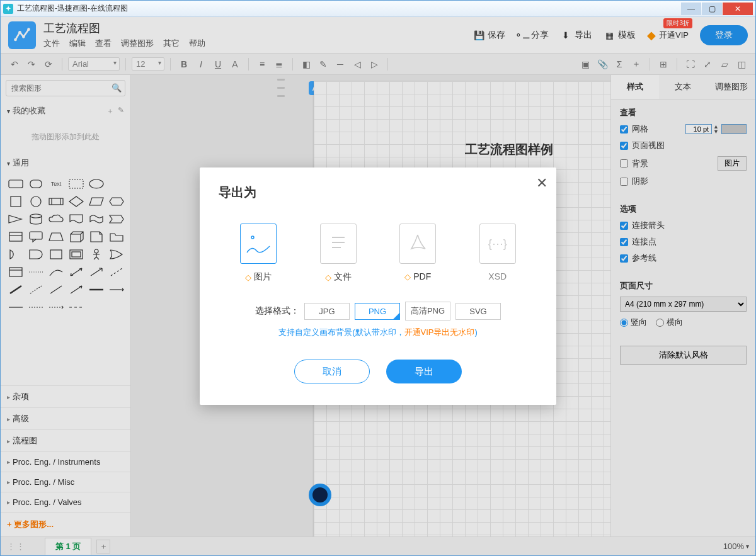  What do you see at coordinates (424, 372) in the screenshot?
I see `dialog-export-button: 导出` at bounding box center [424, 372].